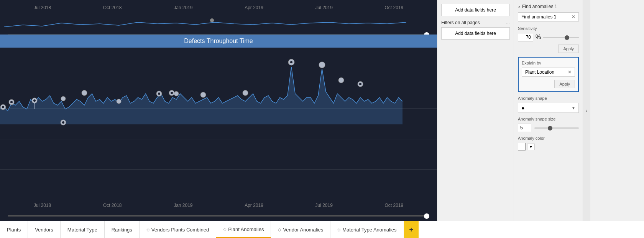 The image size is (644, 238). What do you see at coordinates (219, 205) in the screenshot?
I see `chart-bottom-axis: Jul 2018 Oct 2018 Jan 2019 Apr 2019 Jul …` at bounding box center [219, 205].